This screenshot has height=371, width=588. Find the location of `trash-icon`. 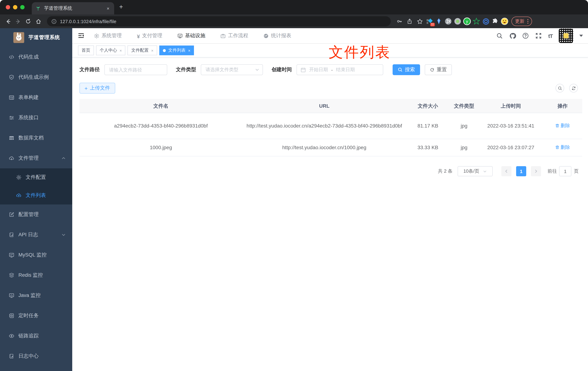

trash-icon is located at coordinates (557, 126).